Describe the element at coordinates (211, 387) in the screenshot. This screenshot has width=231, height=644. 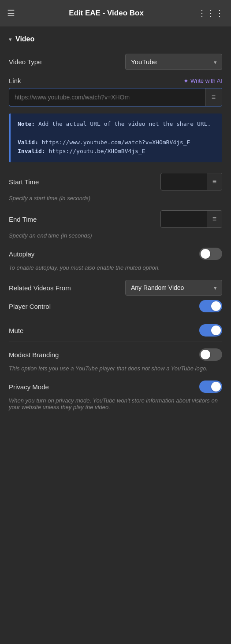
I see `privacy-mode-track` at that location.